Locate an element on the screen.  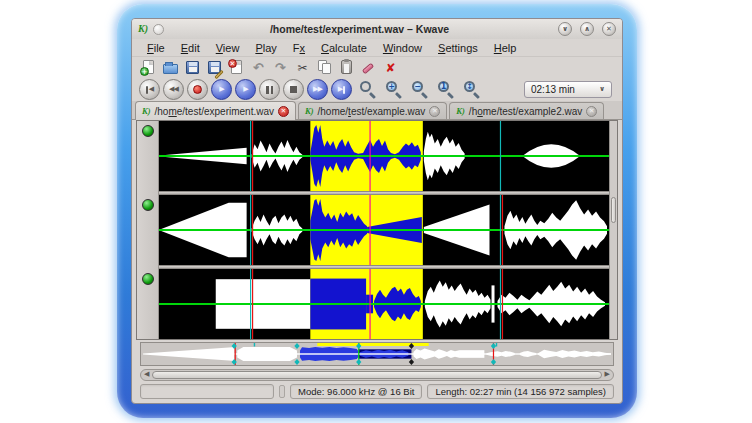
redo-button: ↷ is located at coordinates (280, 68).